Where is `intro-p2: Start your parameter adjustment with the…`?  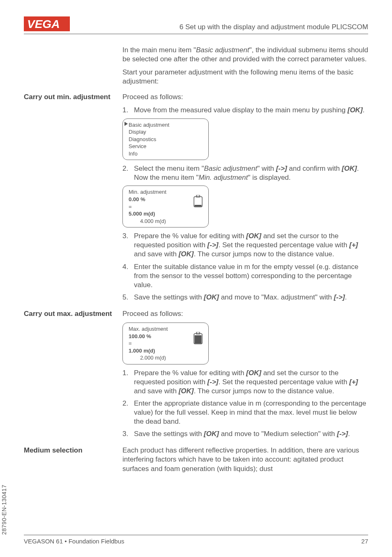
intro-p2: Start your parameter adjustment with the… is located at coordinates (245, 77).